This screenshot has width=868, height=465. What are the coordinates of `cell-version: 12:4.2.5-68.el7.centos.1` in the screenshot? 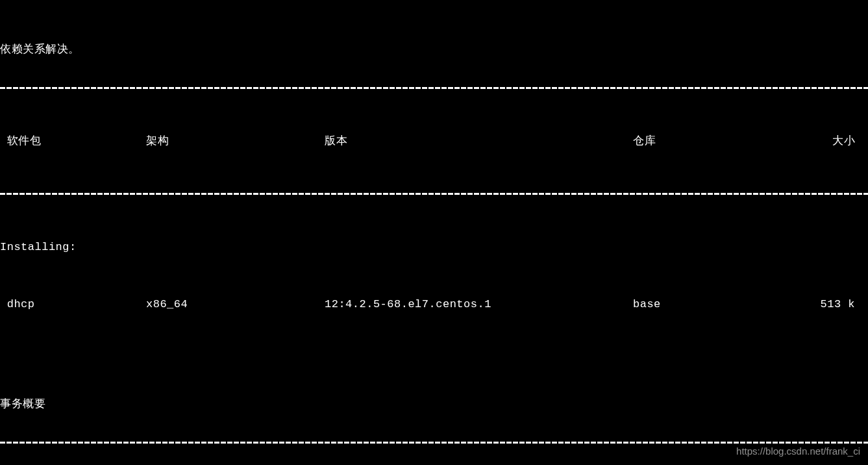 It's located at (479, 305).